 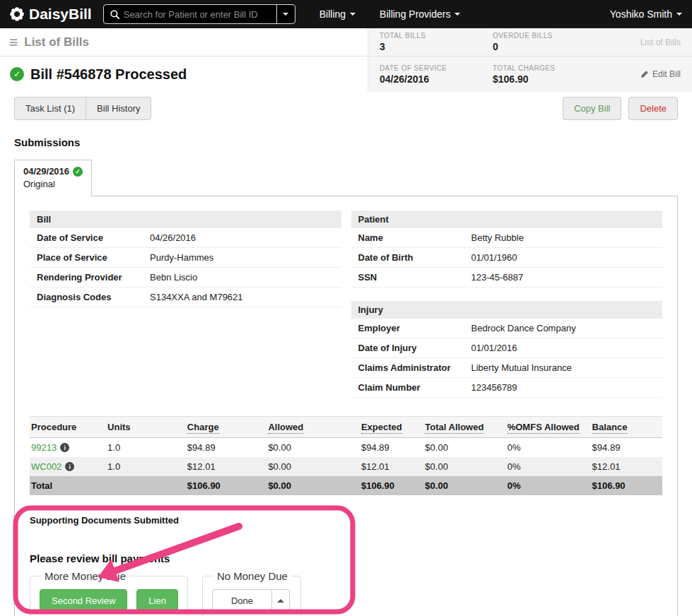 I want to click on detail-row: Place of Service Purdy-Hammes, so click(x=185, y=258).